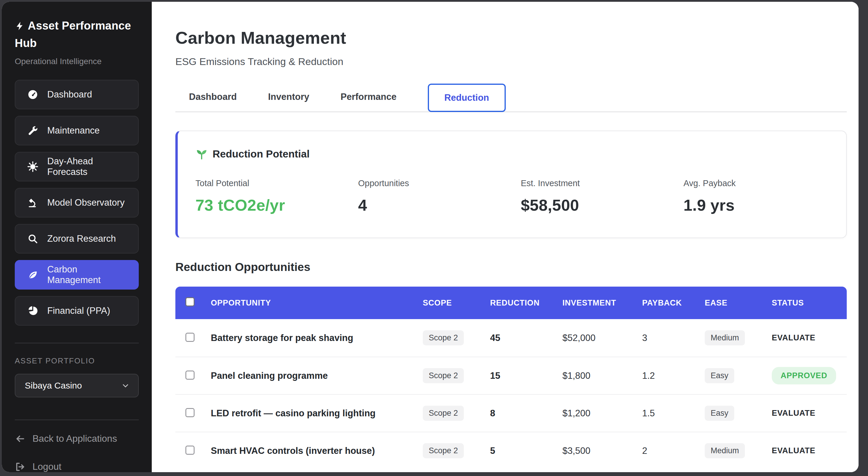  What do you see at coordinates (602, 196) in the screenshot?
I see `metric-est-investment: Est. Investment $58,500` at bounding box center [602, 196].